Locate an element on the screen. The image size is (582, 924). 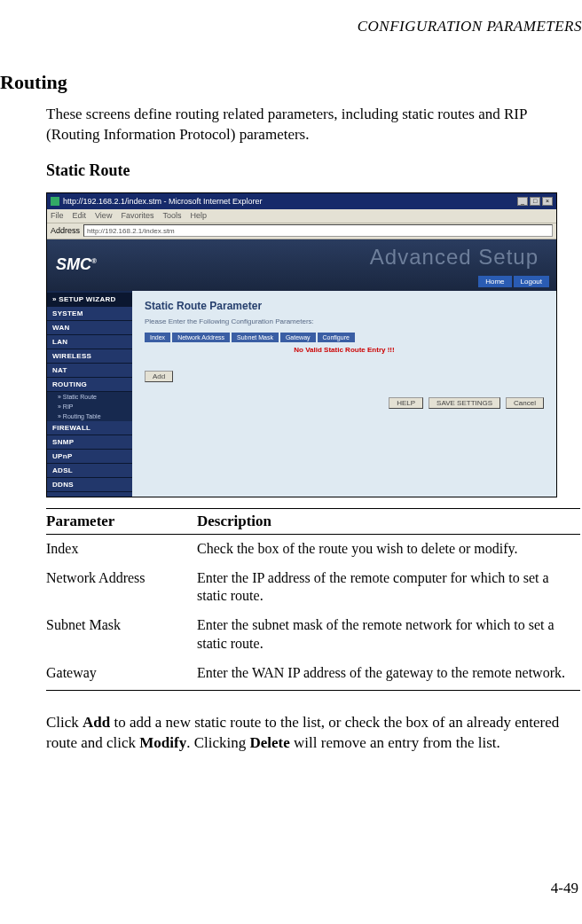
col-index: Index is located at coordinates (158, 337).